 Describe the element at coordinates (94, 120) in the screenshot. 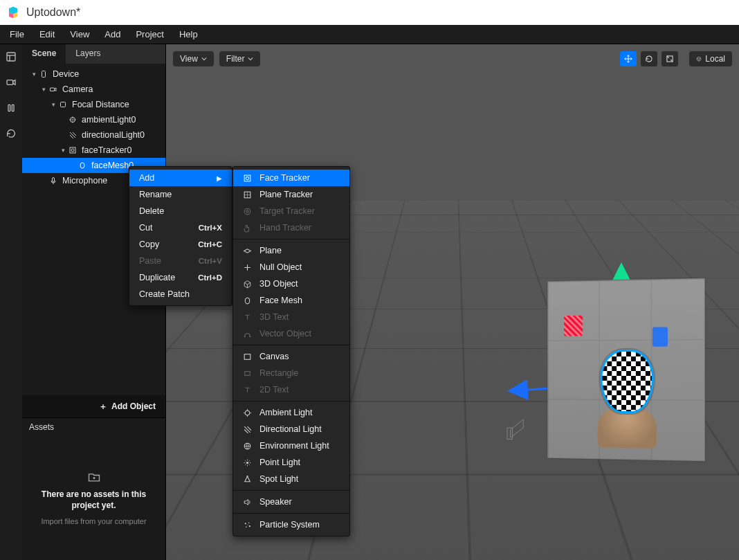

I see `tree-item-ambient: ambientLight0` at that location.